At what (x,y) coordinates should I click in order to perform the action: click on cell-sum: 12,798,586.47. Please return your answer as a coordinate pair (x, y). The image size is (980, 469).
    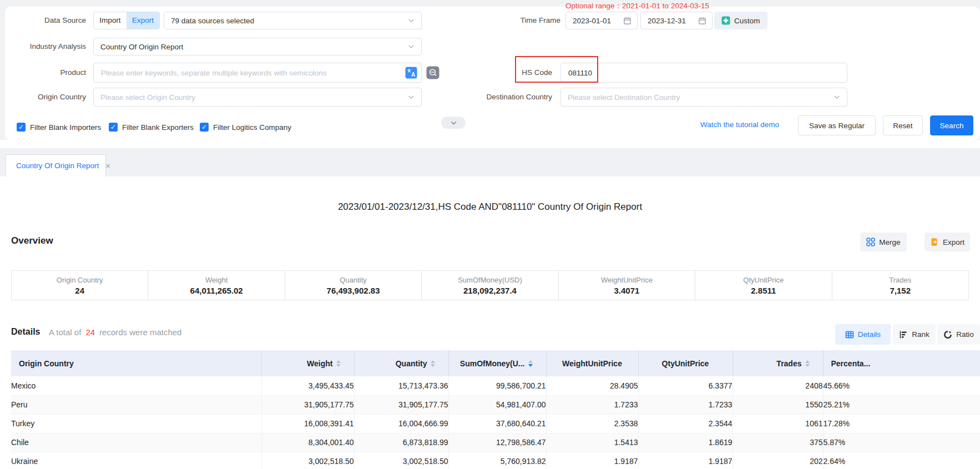
    Looking at the image, I should click on (497, 442).